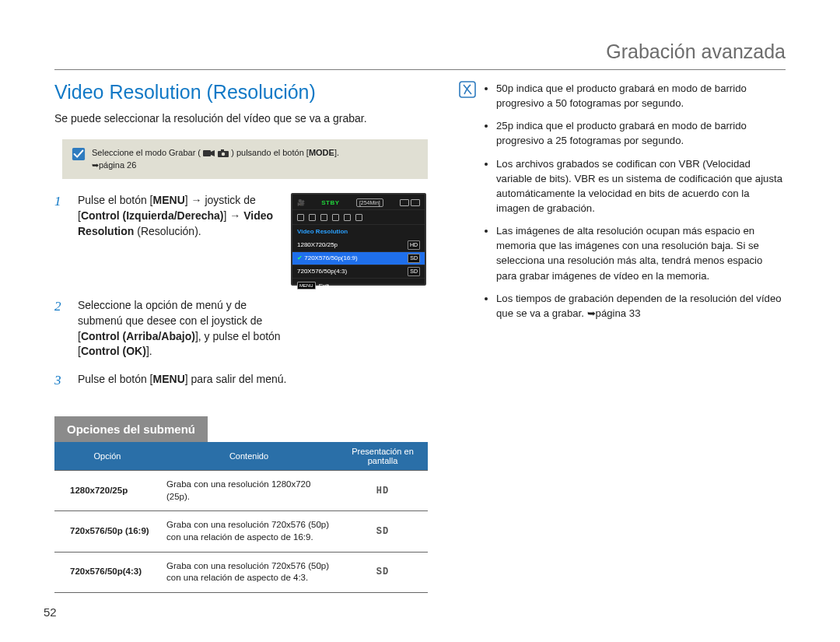 The width and height of the screenshot is (840, 642). Describe the element at coordinates (245, 160) in the screenshot. I see `mode-note-box: Seleccione el modo Grabar ( ) pulsando e…` at that location.